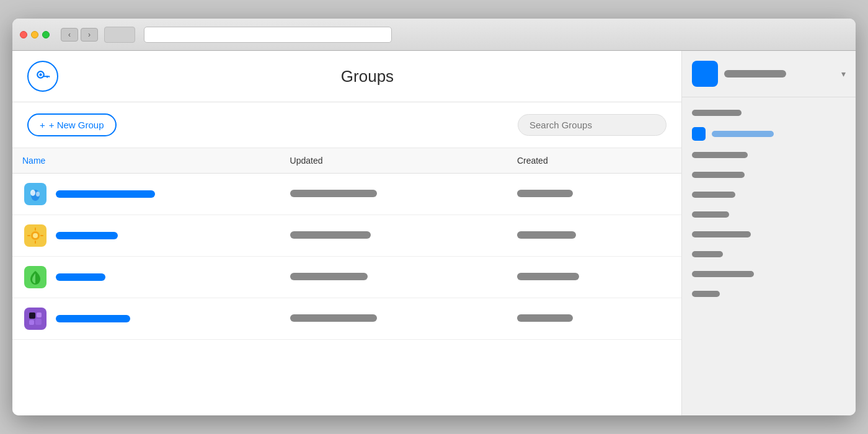  What do you see at coordinates (769, 257) in the screenshot?
I see `sidebar-items` at bounding box center [769, 257].